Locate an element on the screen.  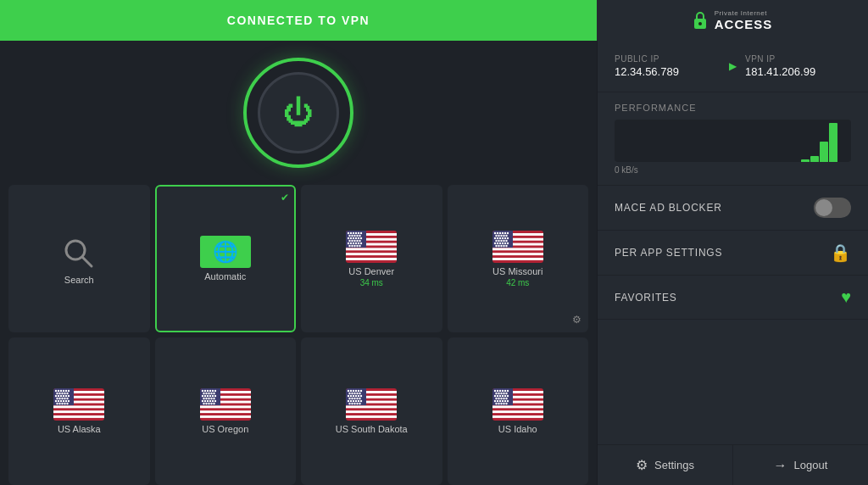
us-denver-server-item: US Denver 34 ms is located at coordinates (371, 259).